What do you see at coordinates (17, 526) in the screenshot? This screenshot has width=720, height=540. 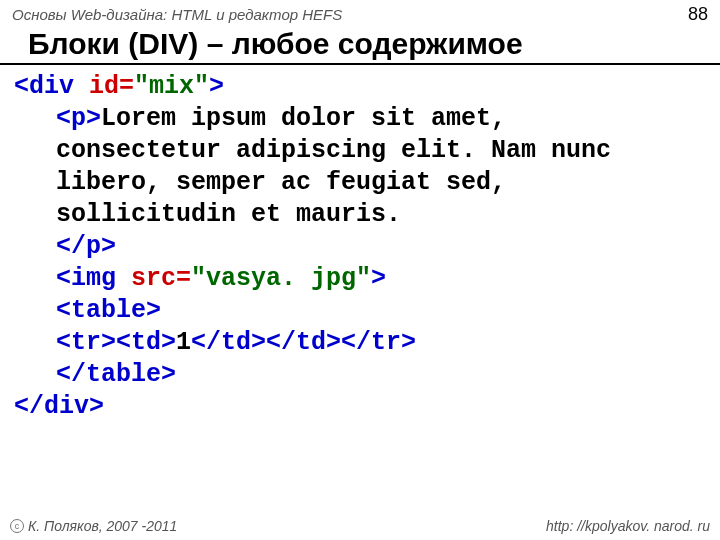 I see `copyright-icon: c` at bounding box center [17, 526].